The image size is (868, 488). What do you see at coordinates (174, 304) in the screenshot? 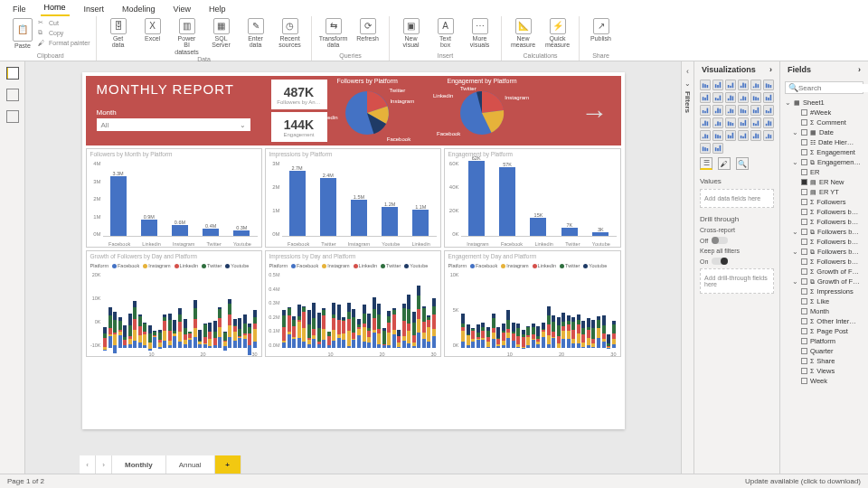
I see `tile-growth-stacked: Growth of Followers by Day and PlatformP…` at bounding box center [174, 304].